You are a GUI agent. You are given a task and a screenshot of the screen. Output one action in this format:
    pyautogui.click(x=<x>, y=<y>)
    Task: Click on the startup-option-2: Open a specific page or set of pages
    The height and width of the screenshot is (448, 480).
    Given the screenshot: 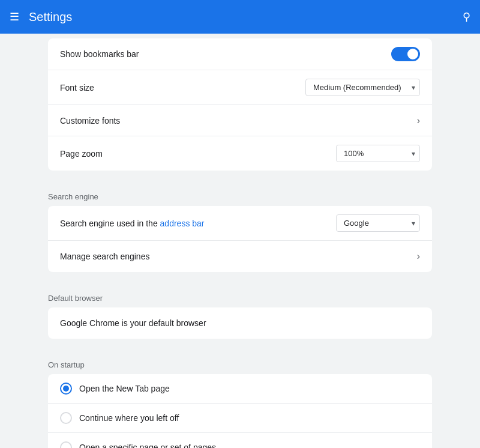 What is the action you would take?
    pyautogui.click(x=240, y=441)
    